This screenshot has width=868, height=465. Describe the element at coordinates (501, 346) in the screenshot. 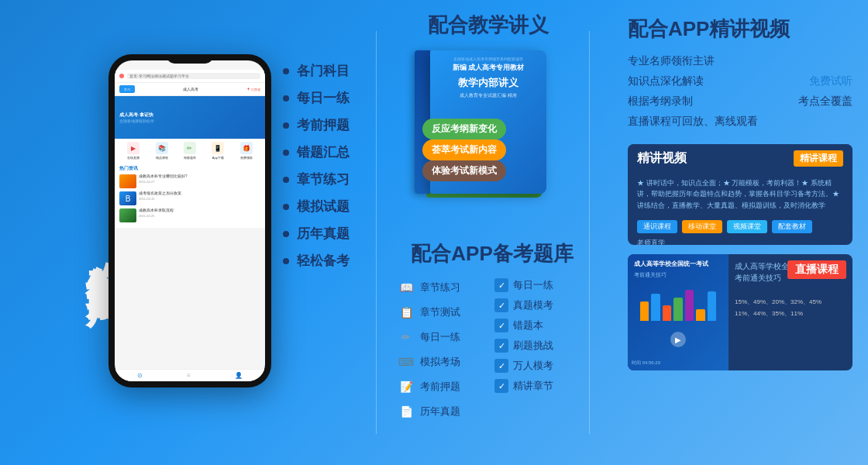

I see `check-brush-icon: ✓` at that location.